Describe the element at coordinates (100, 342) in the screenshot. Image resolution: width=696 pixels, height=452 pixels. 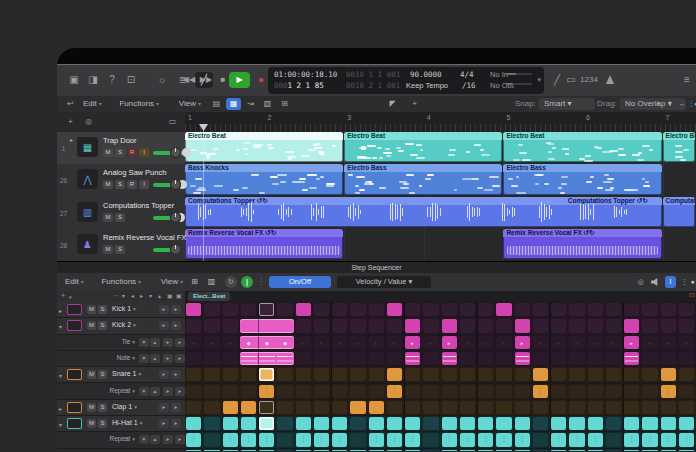
I see `subrow-name: Tie ▾` at that location.